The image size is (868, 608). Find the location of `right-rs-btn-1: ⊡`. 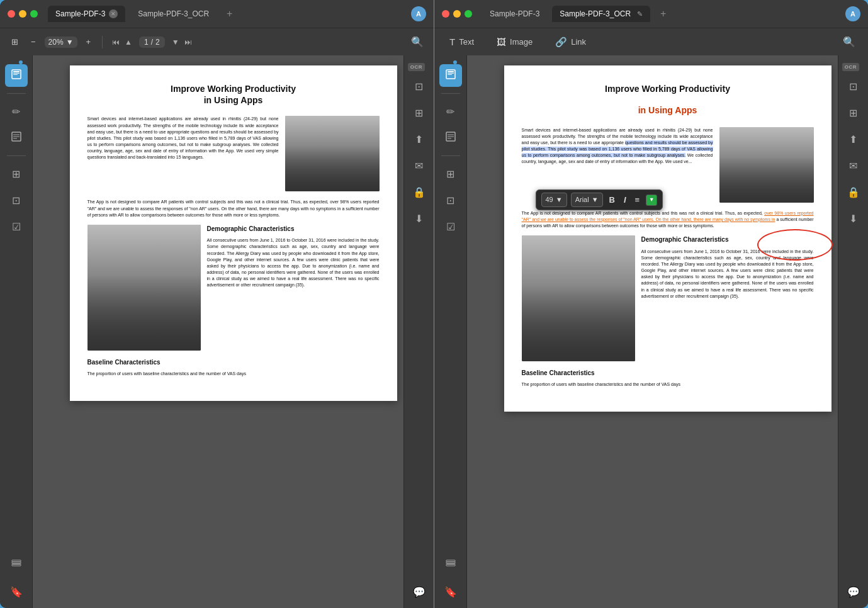

right-rs-btn-1: ⊡ is located at coordinates (854, 86).